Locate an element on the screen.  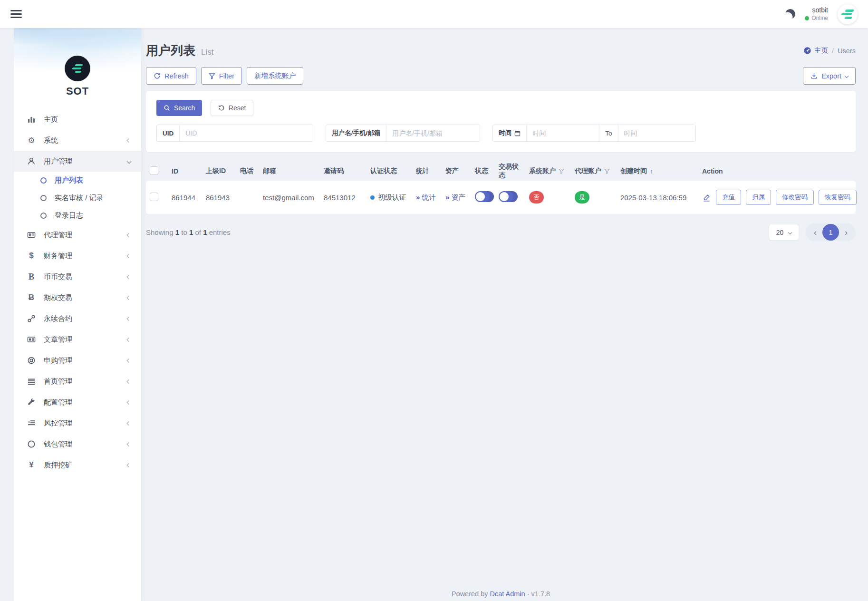
sidebar-item-config-management: 配置管理 is located at coordinates (77, 402).